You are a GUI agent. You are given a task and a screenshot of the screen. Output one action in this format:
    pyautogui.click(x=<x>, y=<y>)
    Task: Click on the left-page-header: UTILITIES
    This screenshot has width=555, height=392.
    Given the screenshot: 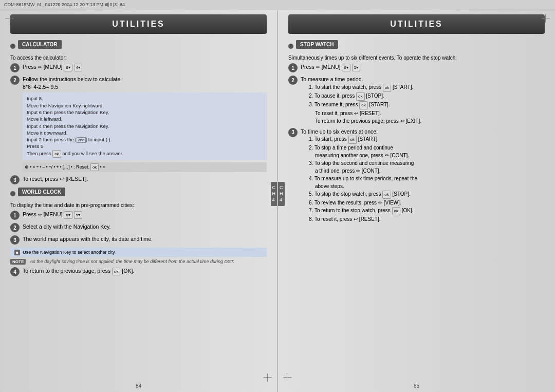 What is the action you would take?
    pyautogui.click(x=139, y=24)
    